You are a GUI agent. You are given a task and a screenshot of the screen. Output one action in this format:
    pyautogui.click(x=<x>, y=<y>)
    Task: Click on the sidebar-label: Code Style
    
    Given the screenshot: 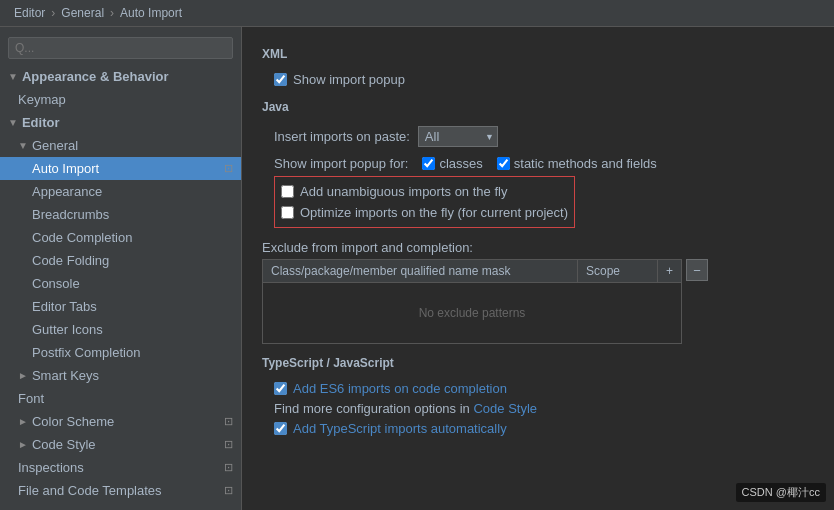 What is the action you would take?
    pyautogui.click(x=64, y=444)
    